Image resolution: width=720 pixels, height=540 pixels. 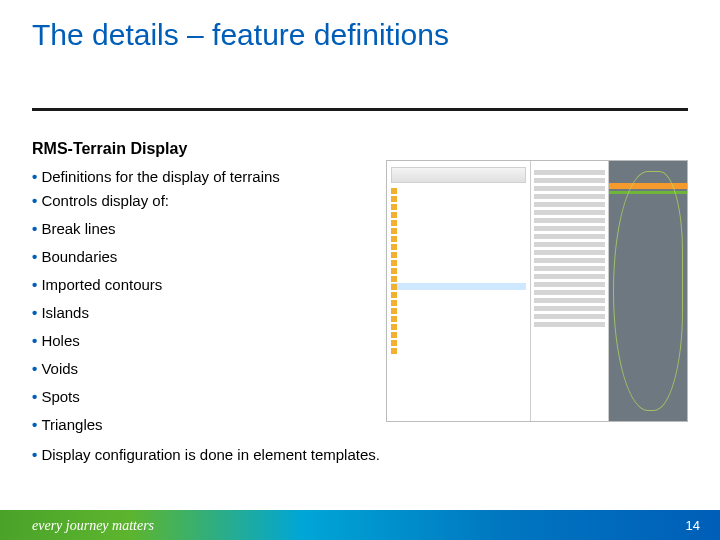 I want to click on sub-voids: Voids, so click(x=156, y=369).